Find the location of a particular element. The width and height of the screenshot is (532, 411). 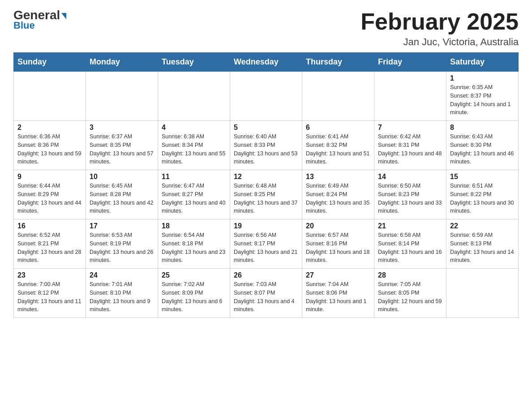

week-row-1: 1Sunrise: 6:35 AMSunset: 8:37 PMDaylight… is located at coordinates (266, 96).